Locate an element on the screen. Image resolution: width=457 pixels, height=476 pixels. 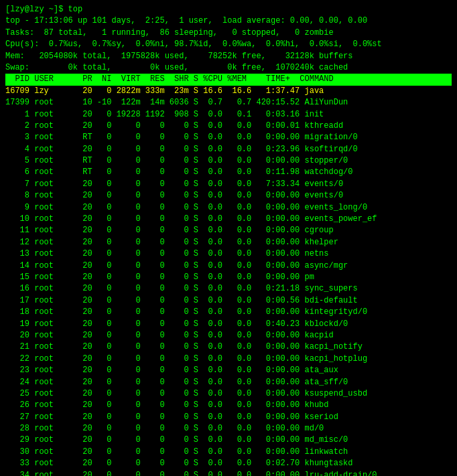
table-row: 21 root 20 0 0 0 0 S 0.0 0.0 0:00.00 kac… is located at coordinates (228, 347).